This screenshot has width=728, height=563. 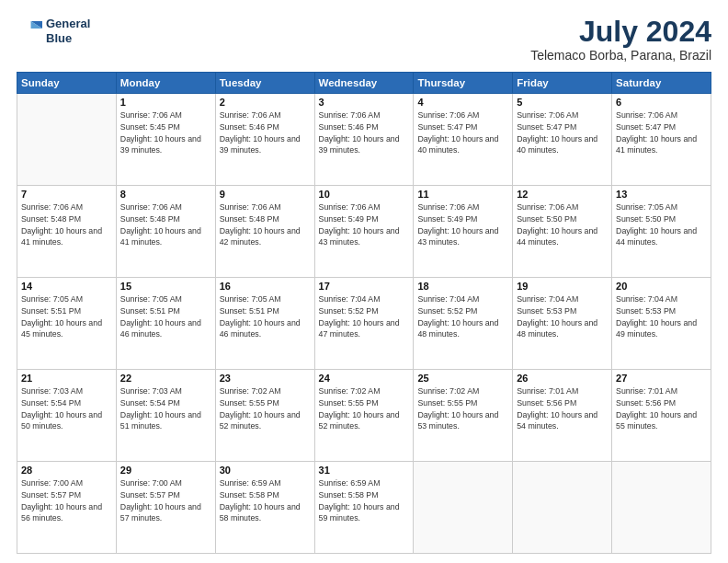 What do you see at coordinates (563, 408) in the screenshot?
I see `day-info: Sunrise: 7:01 AMSunset: 5:56 PMDaylight:…` at bounding box center [563, 408].